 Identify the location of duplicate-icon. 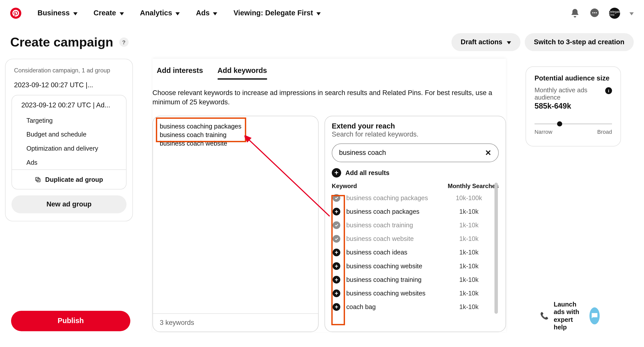
(38, 180).